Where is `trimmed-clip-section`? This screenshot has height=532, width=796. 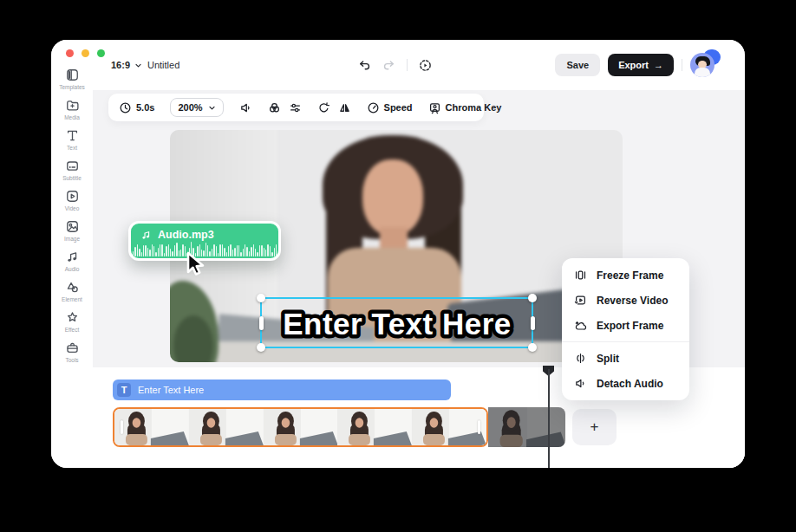
trimmed-clip-section is located at coordinates (527, 427).